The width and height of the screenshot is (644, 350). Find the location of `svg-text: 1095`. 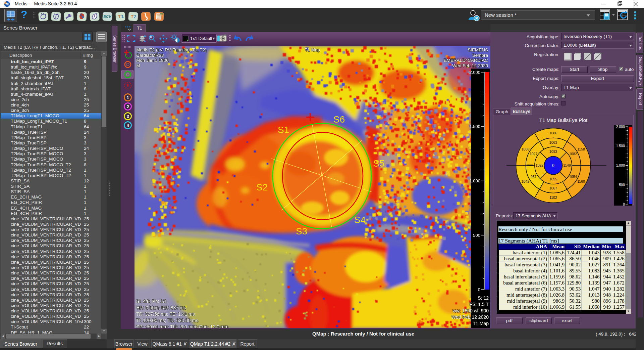

svg-text: 1095 is located at coordinates (553, 179).